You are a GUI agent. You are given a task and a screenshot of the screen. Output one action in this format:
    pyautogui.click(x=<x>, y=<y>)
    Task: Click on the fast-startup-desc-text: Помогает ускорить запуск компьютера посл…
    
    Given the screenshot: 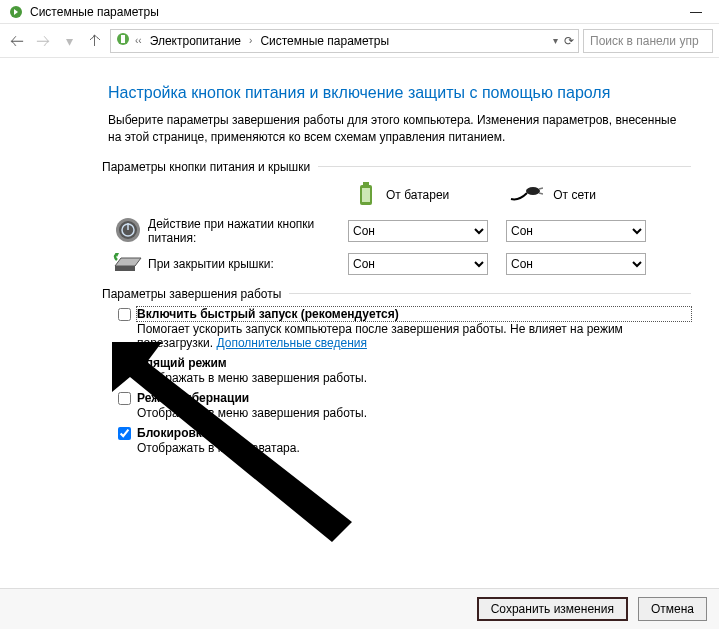 What is the action you would take?
    pyautogui.click(x=380, y=336)
    